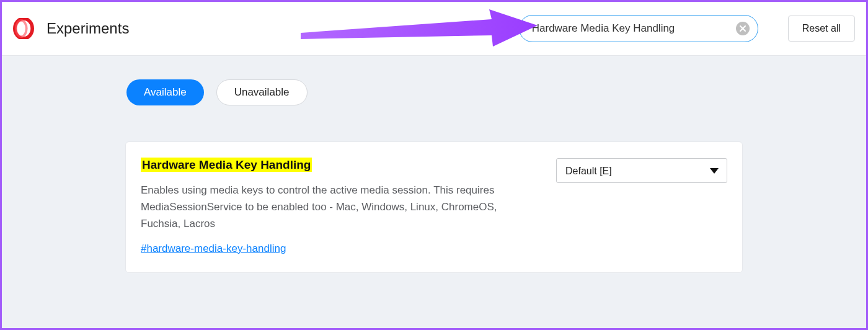 The image size is (868, 330). Describe the element at coordinates (24, 29) in the screenshot. I see `opera-logo-icon` at that location.